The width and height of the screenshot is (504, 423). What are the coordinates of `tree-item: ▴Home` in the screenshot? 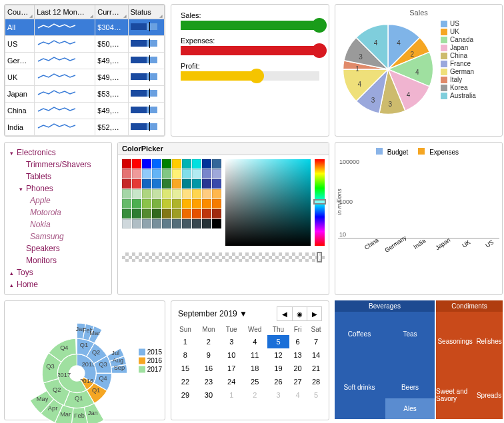 It's located at (58, 284).